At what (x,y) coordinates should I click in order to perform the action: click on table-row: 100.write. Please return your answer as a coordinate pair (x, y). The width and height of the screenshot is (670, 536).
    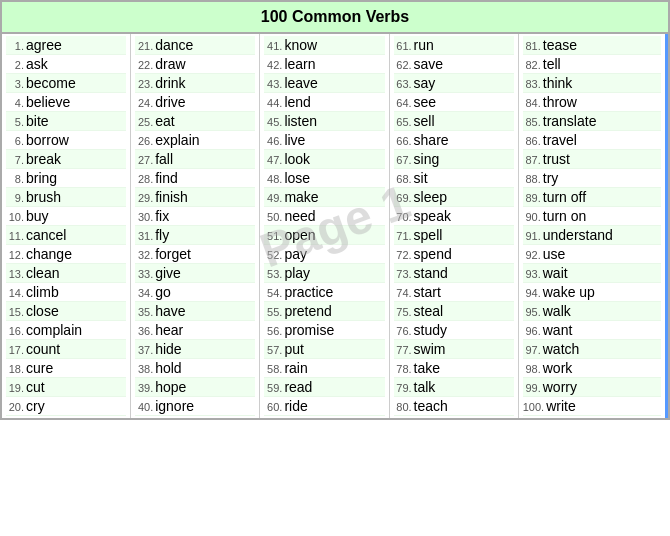
    Looking at the image, I should click on (592, 406).